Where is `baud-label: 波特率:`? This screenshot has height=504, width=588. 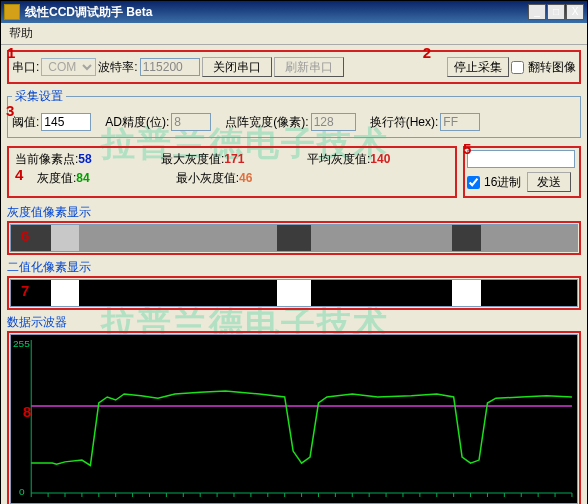
baud-label: 波特率: is located at coordinates (118, 68).